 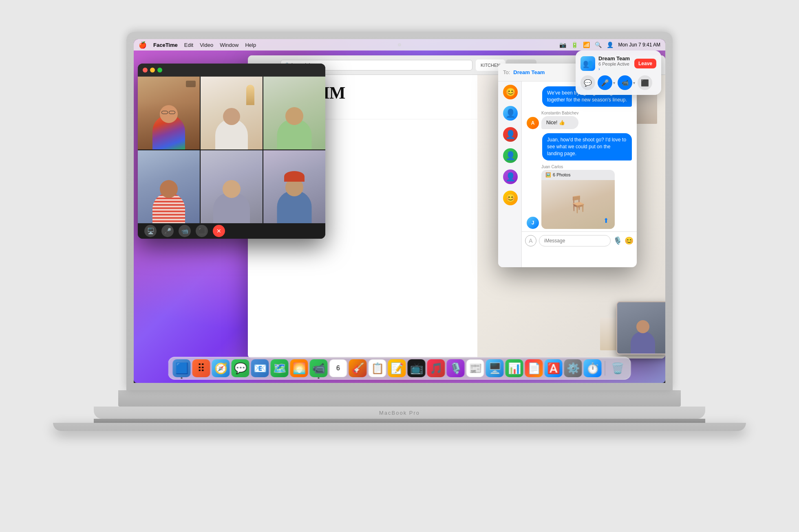 What do you see at coordinates (229, 45) in the screenshot?
I see `menu-window: Window` at bounding box center [229, 45].